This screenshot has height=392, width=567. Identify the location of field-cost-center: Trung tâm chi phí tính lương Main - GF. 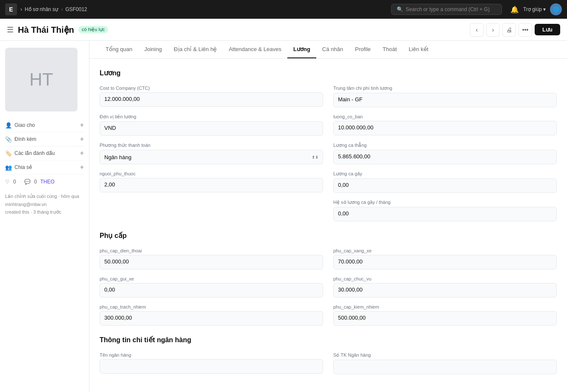
(445, 96).